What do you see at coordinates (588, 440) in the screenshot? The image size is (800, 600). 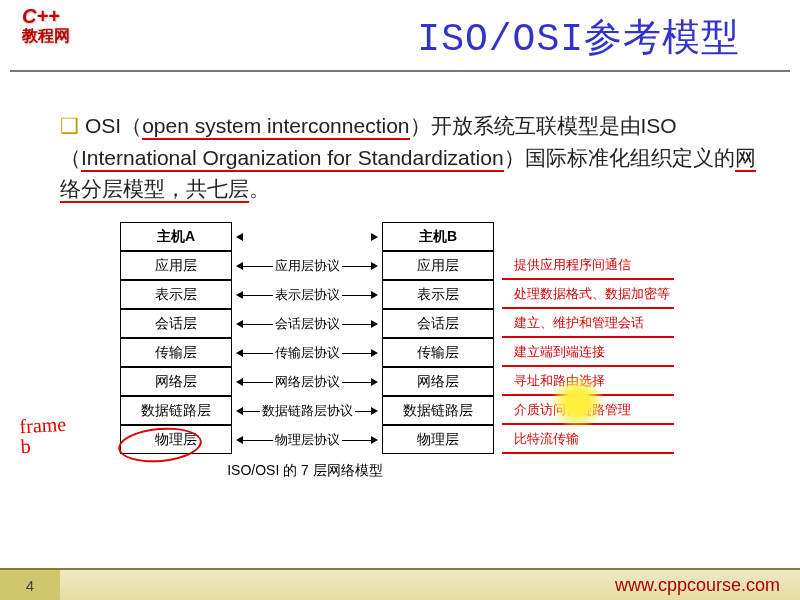 I see `layer-description: 比特流传输` at bounding box center [588, 440].